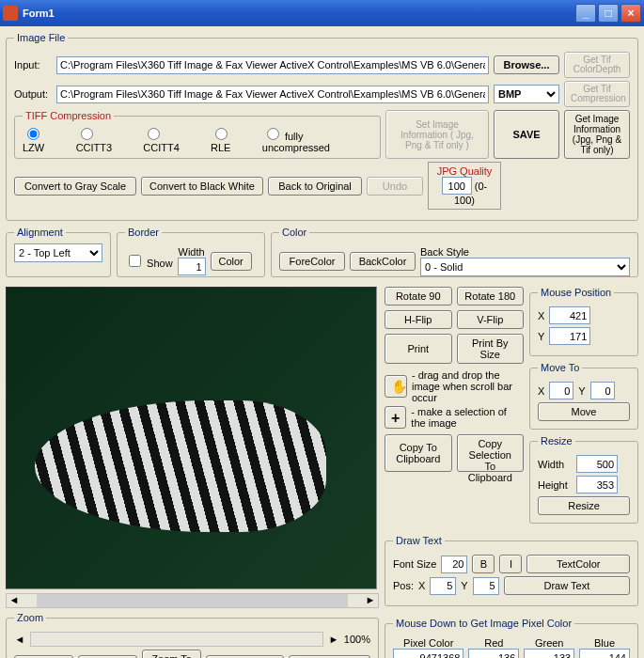 The height and width of the screenshot is (658, 644). Describe the element at coordinates (526, 94) in the screenshot. I see `format-select: BMP` at that location.